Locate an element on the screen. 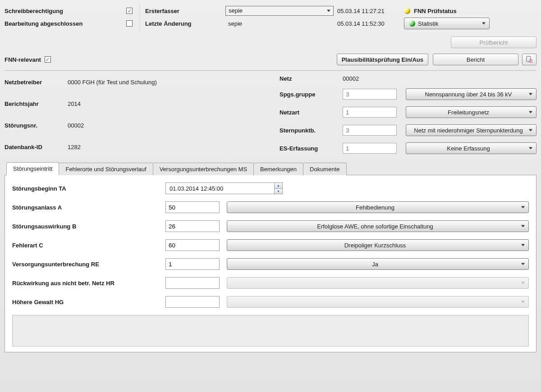  datenbank-id-value: 1282 is located at coordinates (174, 147).